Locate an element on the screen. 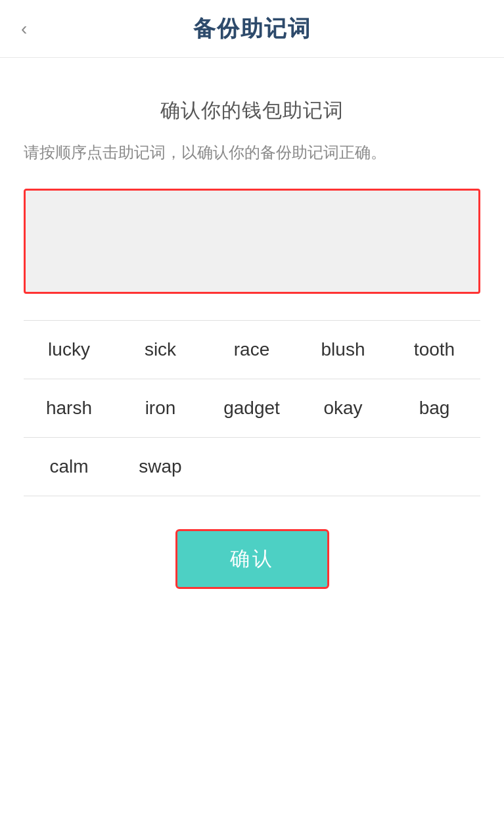 Image resolution: width=504 pixels, height=819 pixels. word-item-calm: calm is located at coordinates (70, 467).